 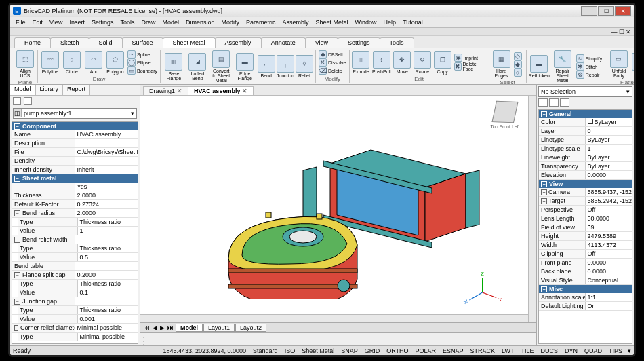 What do you see at coordinates (127, 22) in the screenshot?
I see `menu-tools: Tools` at bounding box center [127, 22].